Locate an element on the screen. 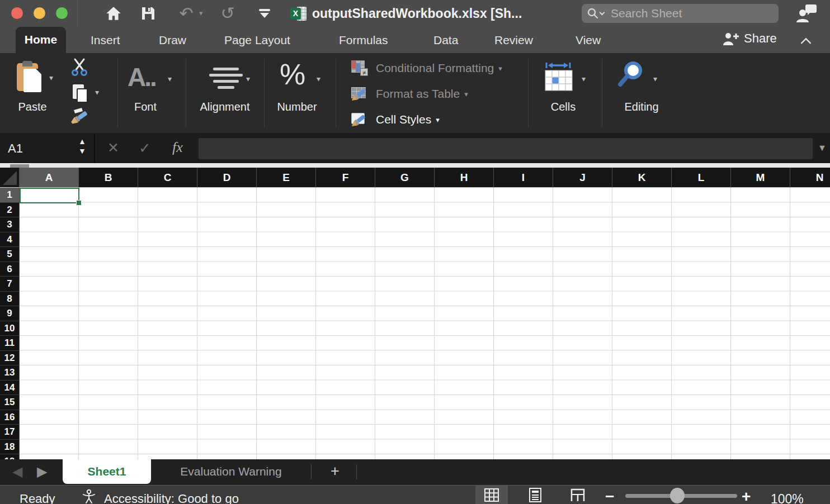 The height and width of the screenshot is (504, 830). column-header-L: L is located at coordinates (701, 178).